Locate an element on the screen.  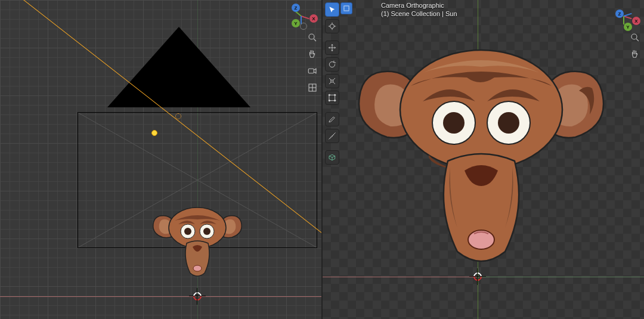
annotate-button is located at coordinates (332, 119).